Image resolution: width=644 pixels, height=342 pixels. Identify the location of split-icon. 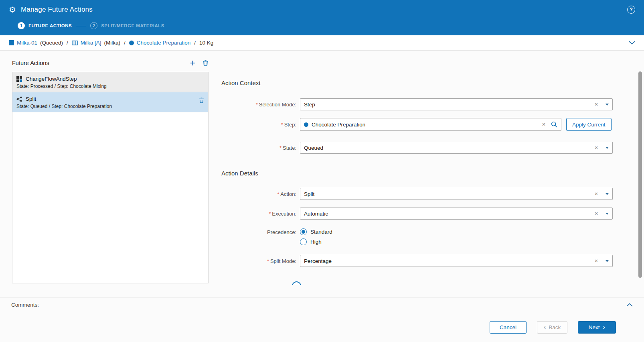
(19, 99).